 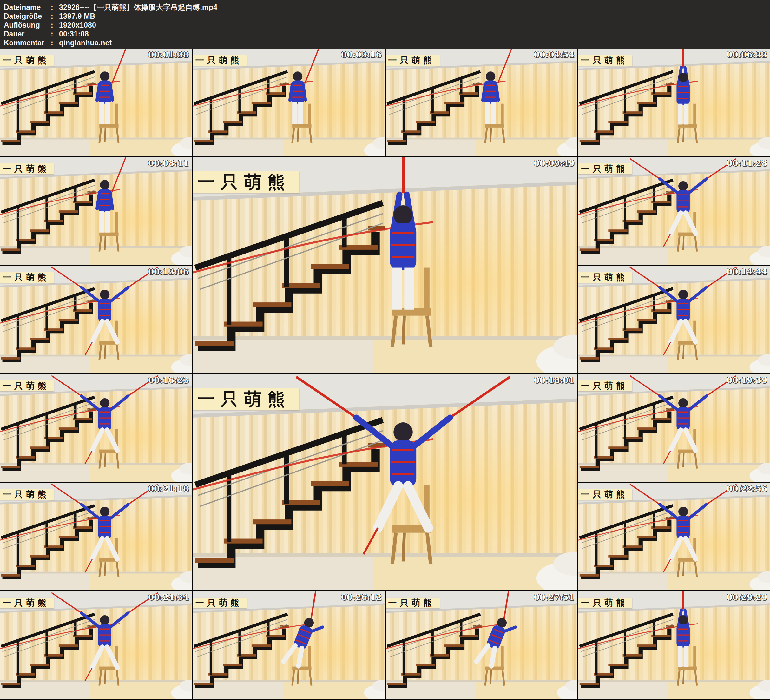 I want to click on video-thumbnail-13: 一只萌熊 00:21:18, so click(x=96, y=536).